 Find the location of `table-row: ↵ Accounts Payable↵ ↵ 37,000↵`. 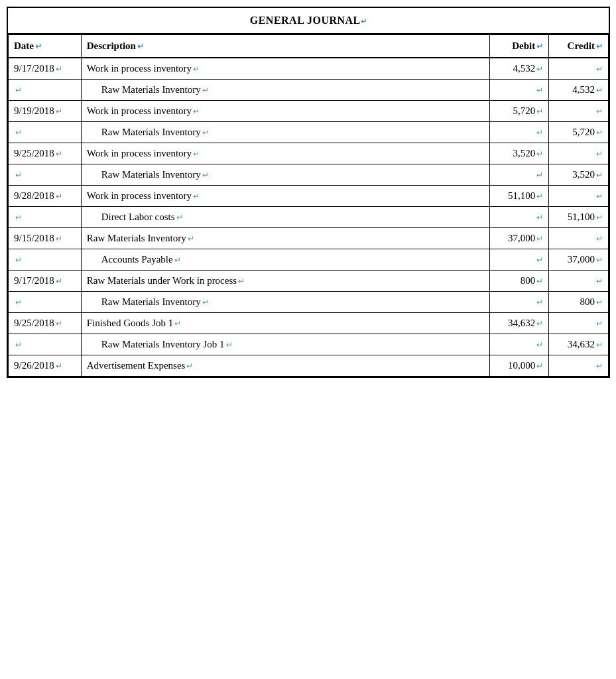

table-row: ↵ Accounts Payable↵ ↵ 37,000↵ is located at coordinates (309, 260).